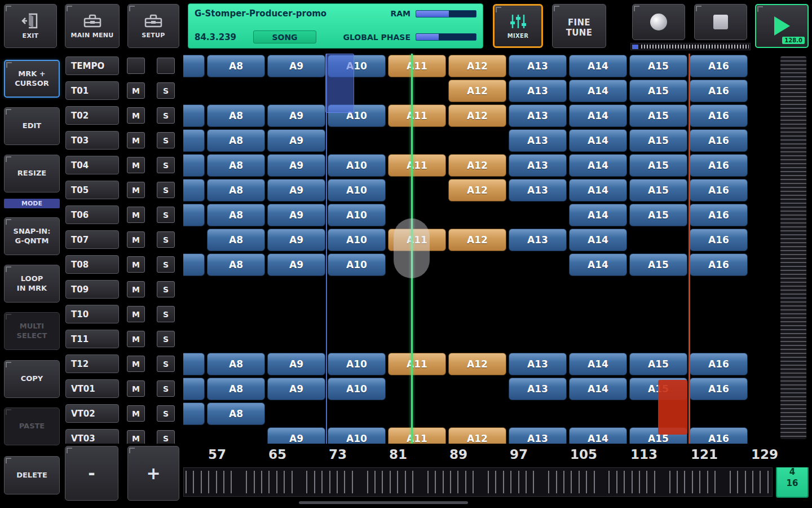 The width and height of the screenshot is (812, 508). Describe the element at coordinates (579, 26) in the screenshot. I see `fine-tune-button: FINE TUNE` at that location.